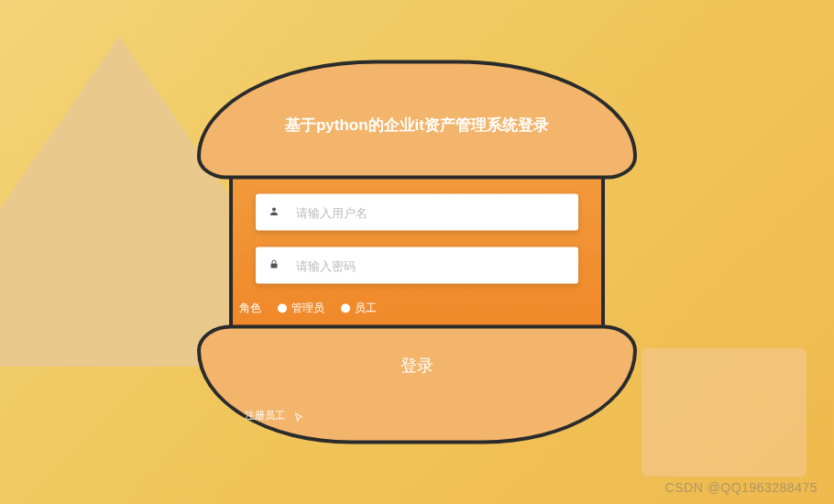  I want to click on username-field-wrapper, so click(417, 213).